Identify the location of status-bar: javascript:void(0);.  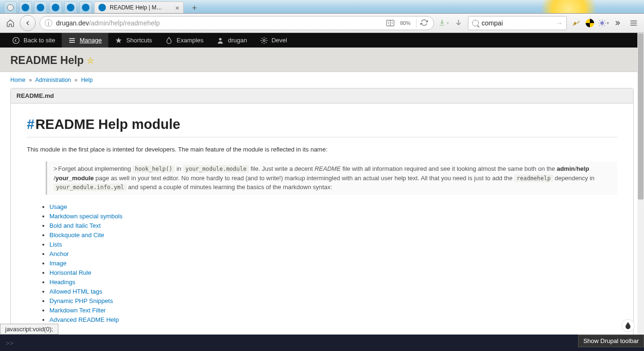
(29, 329).